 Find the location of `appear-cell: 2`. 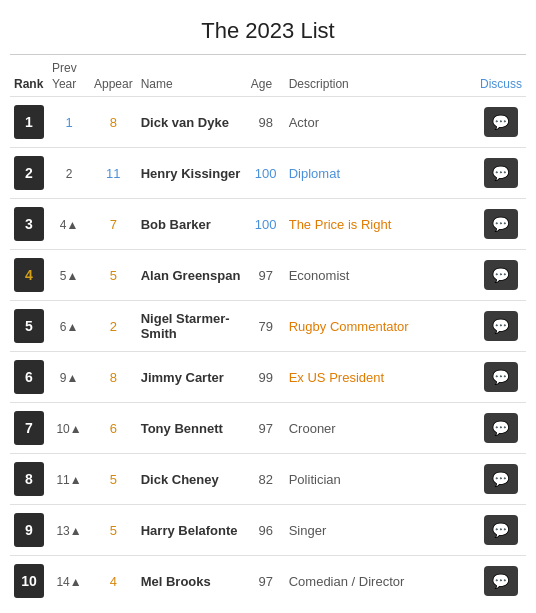

appear-cell: 2 is located at coordinates (114, 326).